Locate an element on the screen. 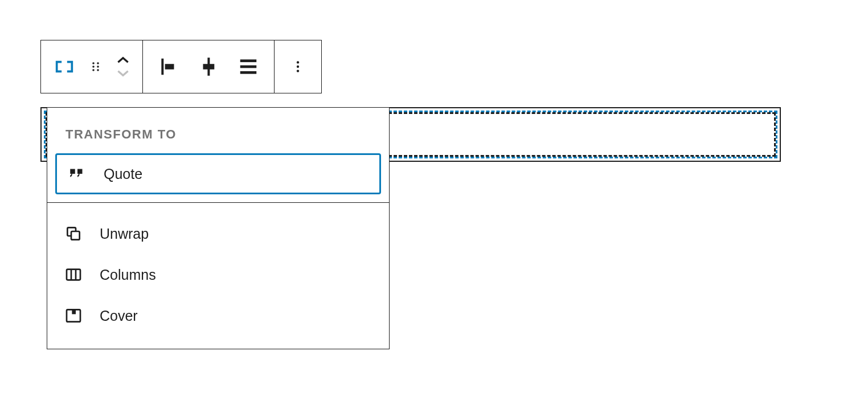  block-toolbar is located at coordinates (181, 67).